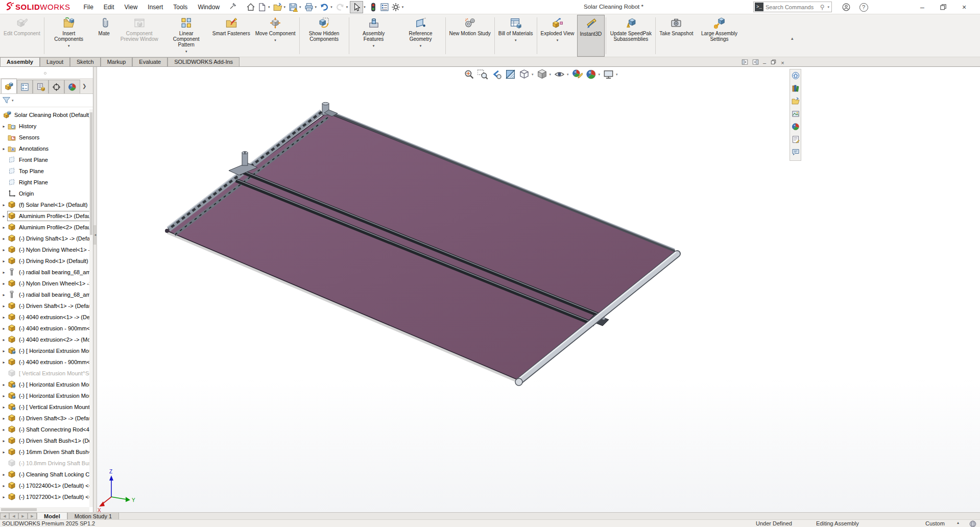 The image size is (980, 527). I want to click on undo-button, so click(324, 7).